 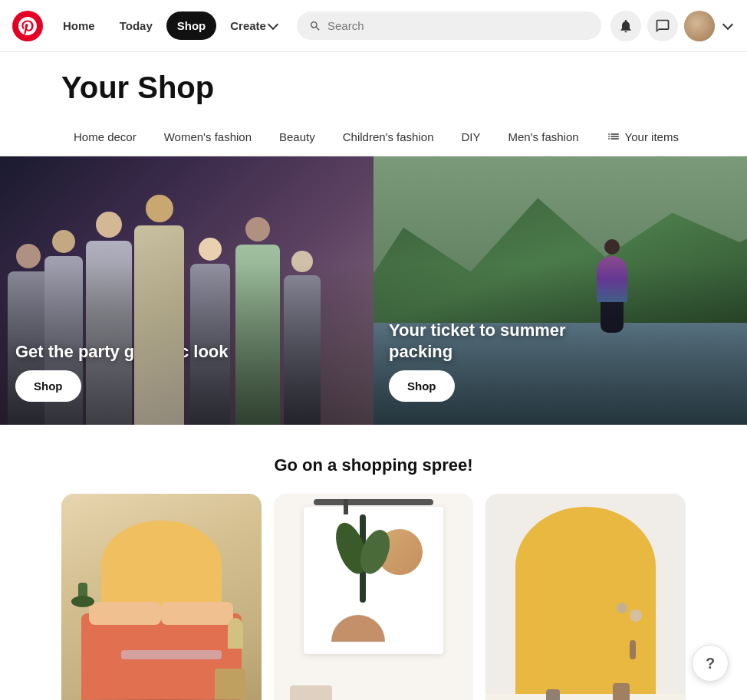 What do you see at coordinates (125, 613) in the screenshot?
I see `pillow-left` at bounding box center [125, 613].